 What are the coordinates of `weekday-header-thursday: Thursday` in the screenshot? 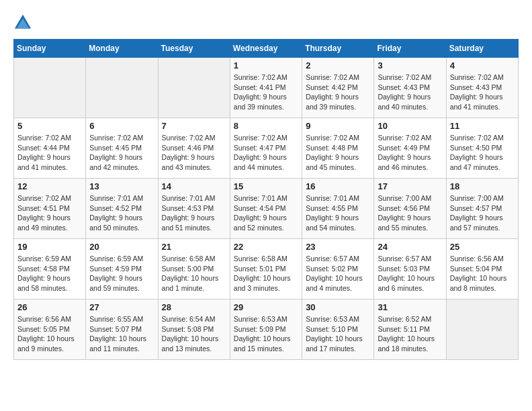 It's located at (339, 48).